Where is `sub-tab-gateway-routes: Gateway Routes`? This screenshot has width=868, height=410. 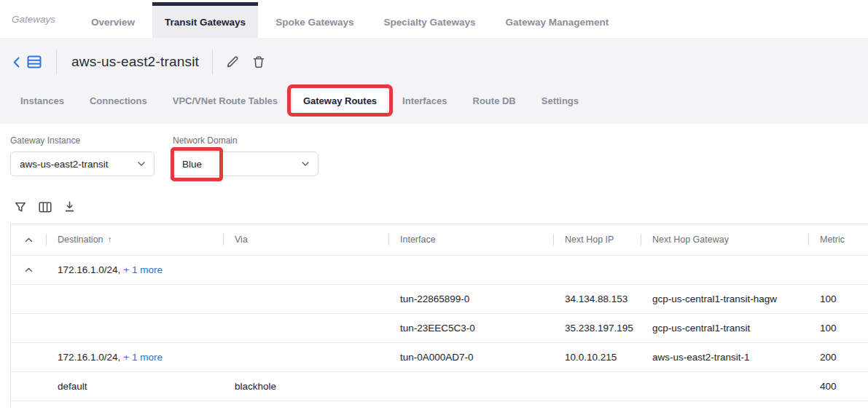
sub-tab-gateway-routes: Gateway Routes is located at coordinates (340, 100).